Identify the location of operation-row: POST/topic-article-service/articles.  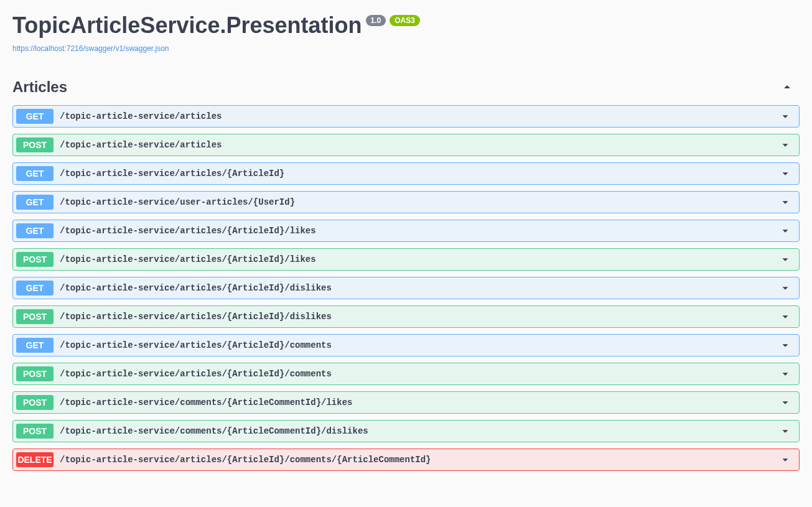
(406, 145).